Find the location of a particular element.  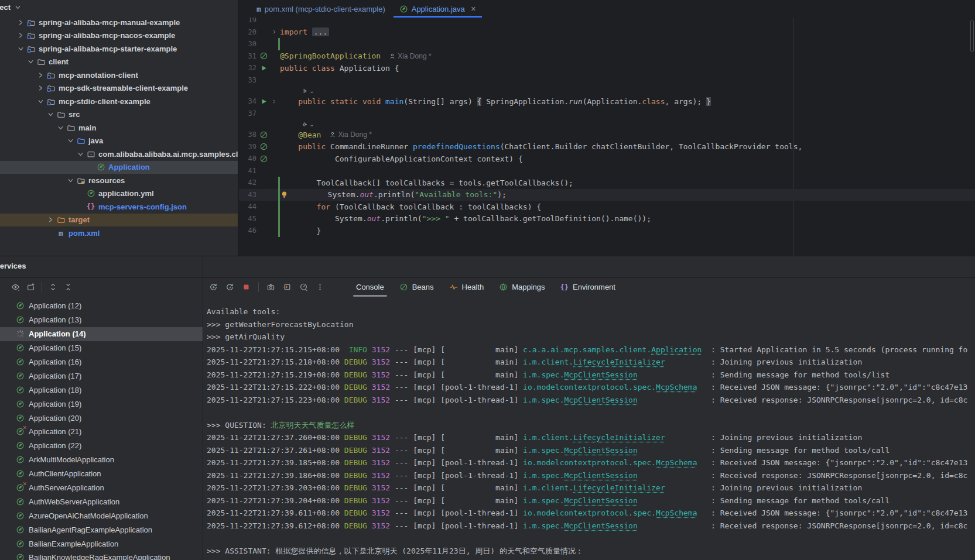

code-line-41: 41 is located at coordinates (607, 171).